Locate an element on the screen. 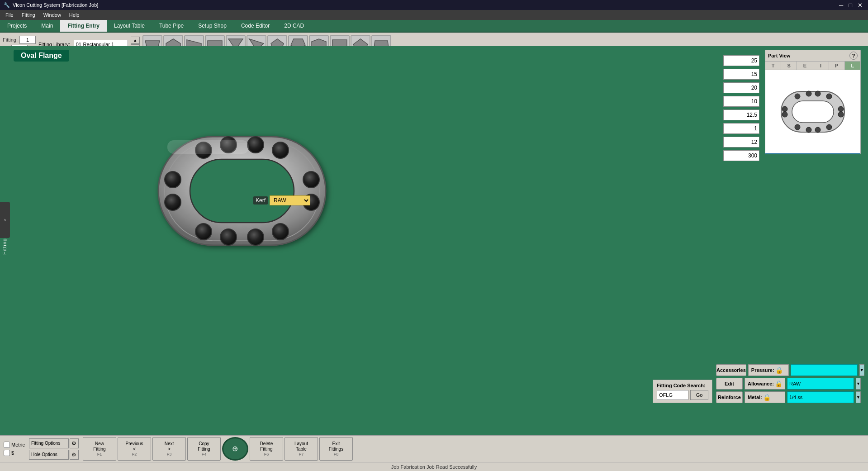 The height and width of the screenshot is (471, 868). tab-layout-table: Layout Table is located at coordinates (129, 26).